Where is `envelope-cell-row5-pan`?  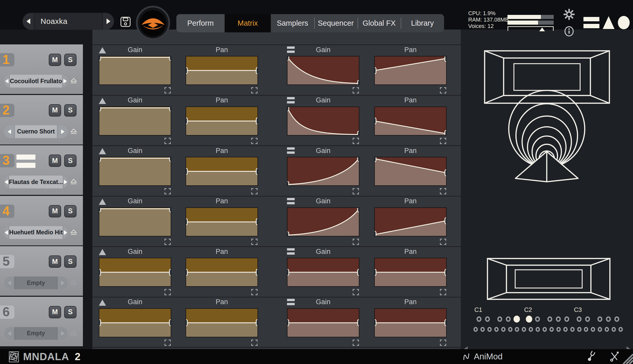
envelope-cell-row5-pan is located at coordinates (222, 272).